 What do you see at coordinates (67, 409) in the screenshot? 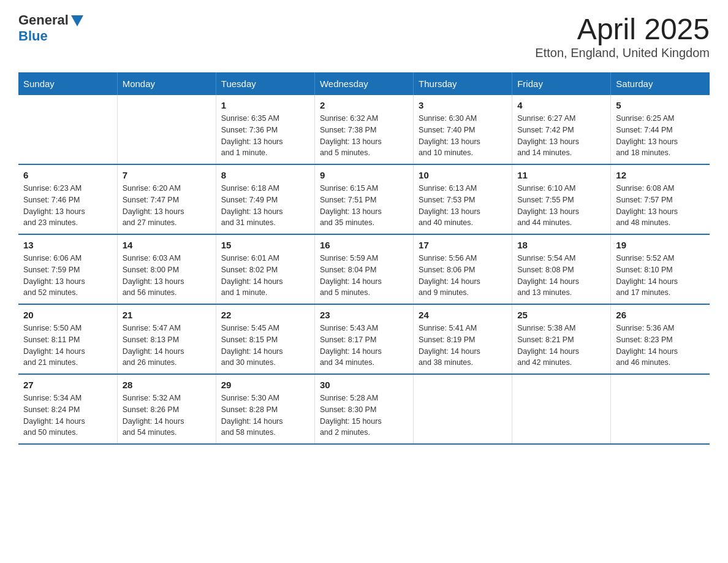
I see `calendar-cell: 27Sunrise: 5:34 AM Sunset: 8:24 PM Dayli…` at bounding box center [67, 409].